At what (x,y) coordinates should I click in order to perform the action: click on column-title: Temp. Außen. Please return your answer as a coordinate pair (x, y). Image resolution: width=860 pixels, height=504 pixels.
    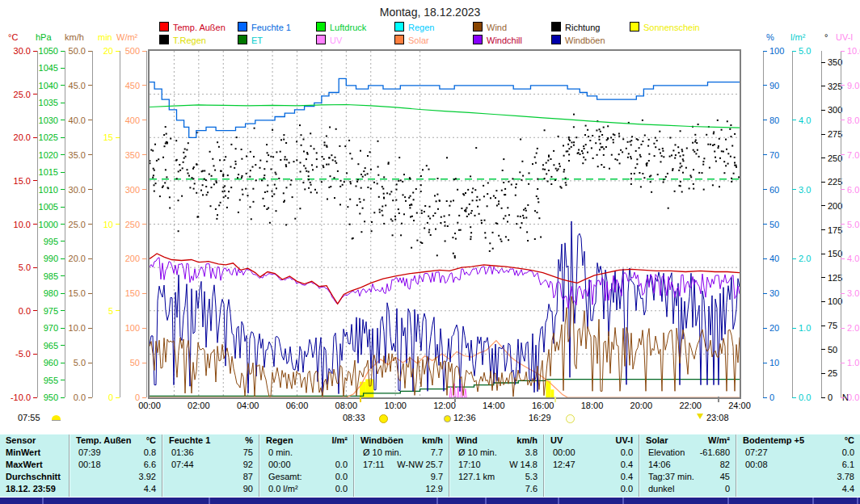
    Looking at the image, I should click on (103, 441).